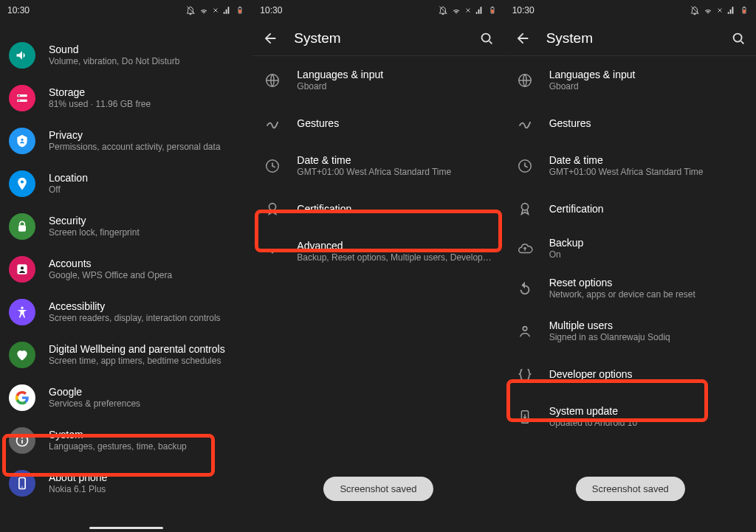  Describe the element at coordinates (395, 246) in the screenshot. I see `item-title: Advanced` at that location.